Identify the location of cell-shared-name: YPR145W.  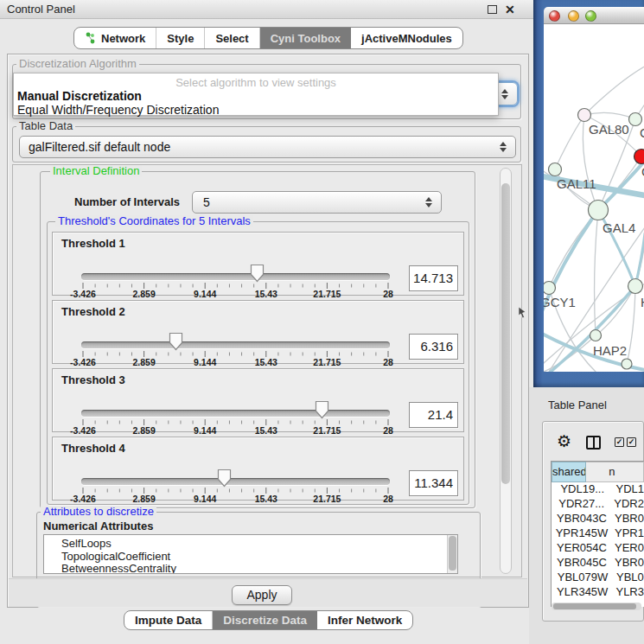
(582, 534).